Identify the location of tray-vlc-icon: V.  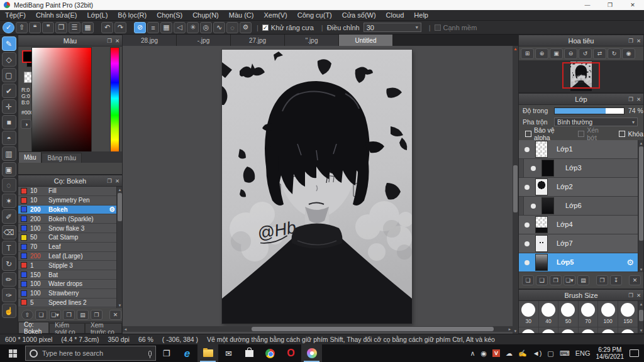
(496, 353).